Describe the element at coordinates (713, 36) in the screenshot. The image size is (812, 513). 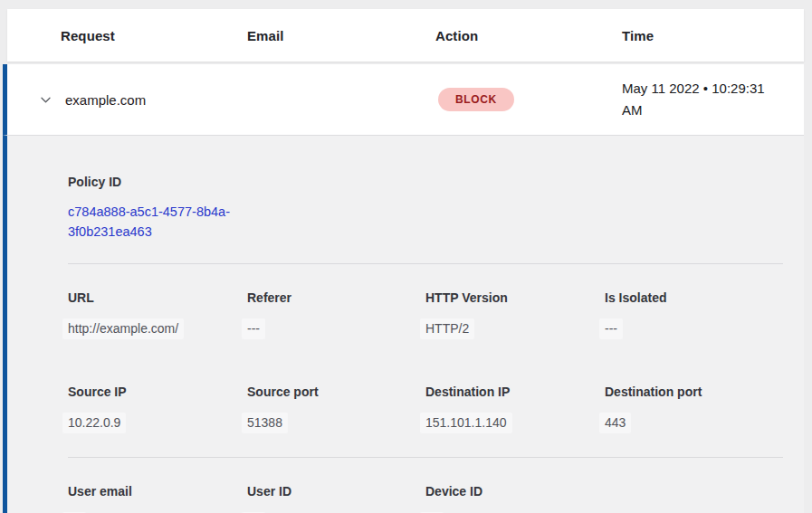
I see `column-header-time: Time` at that location.